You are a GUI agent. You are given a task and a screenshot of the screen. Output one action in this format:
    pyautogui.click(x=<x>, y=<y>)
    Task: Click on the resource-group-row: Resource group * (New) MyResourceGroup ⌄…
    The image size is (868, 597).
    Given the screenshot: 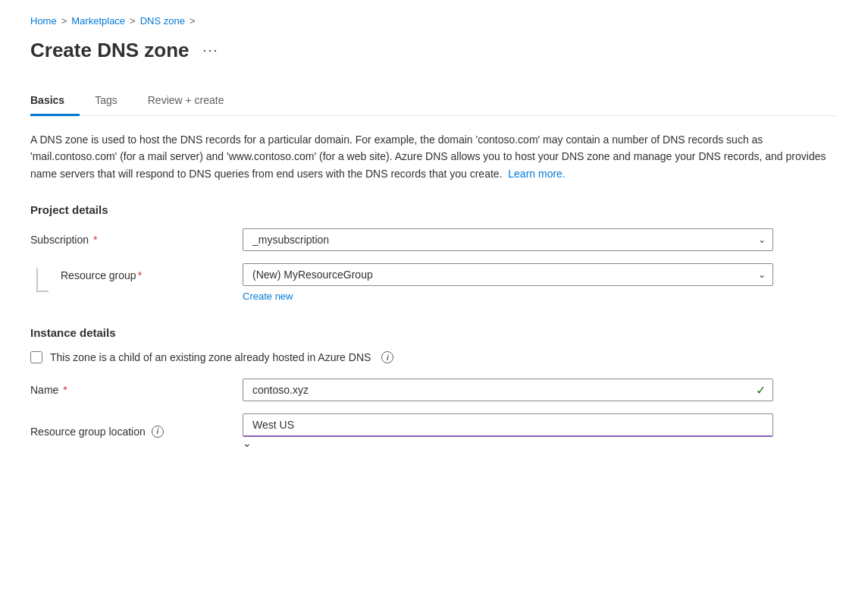 What is the action you would take?
    pyautogui.click(x=434, y=282)
    